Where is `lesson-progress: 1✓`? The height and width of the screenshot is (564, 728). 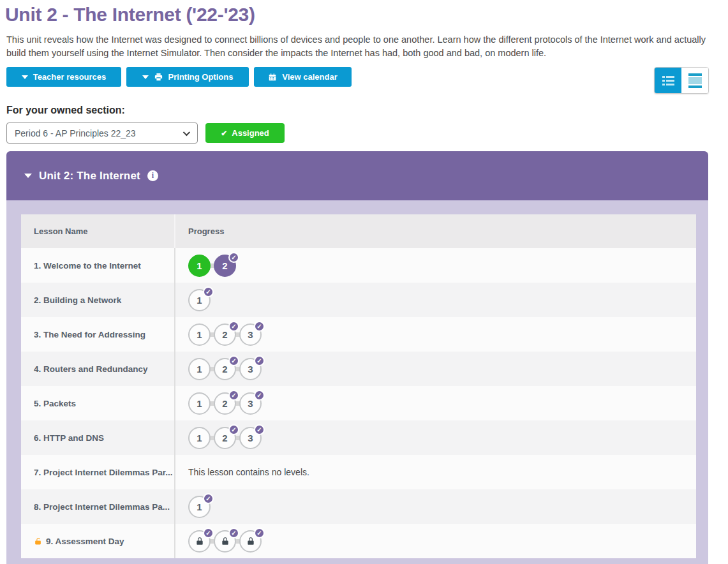
lesson-progress: 1✓ is located at coordinates (435, 507).